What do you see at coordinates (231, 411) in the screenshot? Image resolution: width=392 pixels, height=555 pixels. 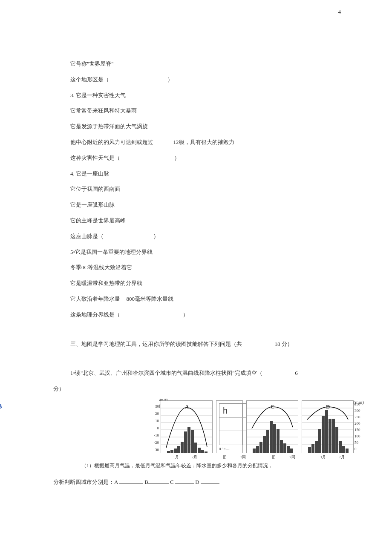 I see `cell-h: h` at bounding box center [231, 411].